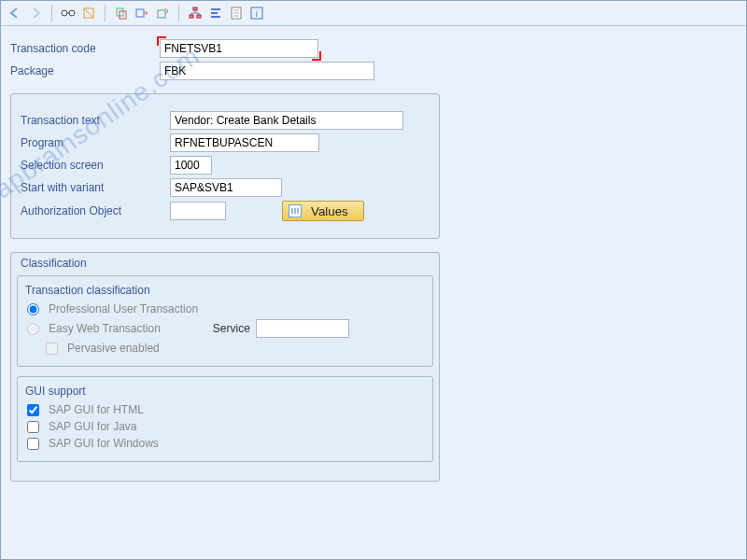  Describe the element at coordinates (225, 166) in the screenshot. I see `details-panel: Transaction text Program Selection scree…` at that location.